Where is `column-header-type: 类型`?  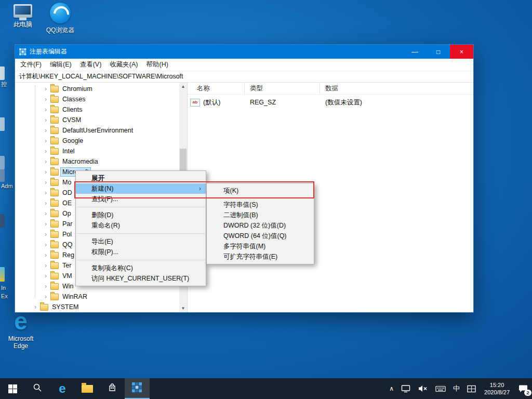 column-header-type: 类型 is located at coordinates (283, 88).